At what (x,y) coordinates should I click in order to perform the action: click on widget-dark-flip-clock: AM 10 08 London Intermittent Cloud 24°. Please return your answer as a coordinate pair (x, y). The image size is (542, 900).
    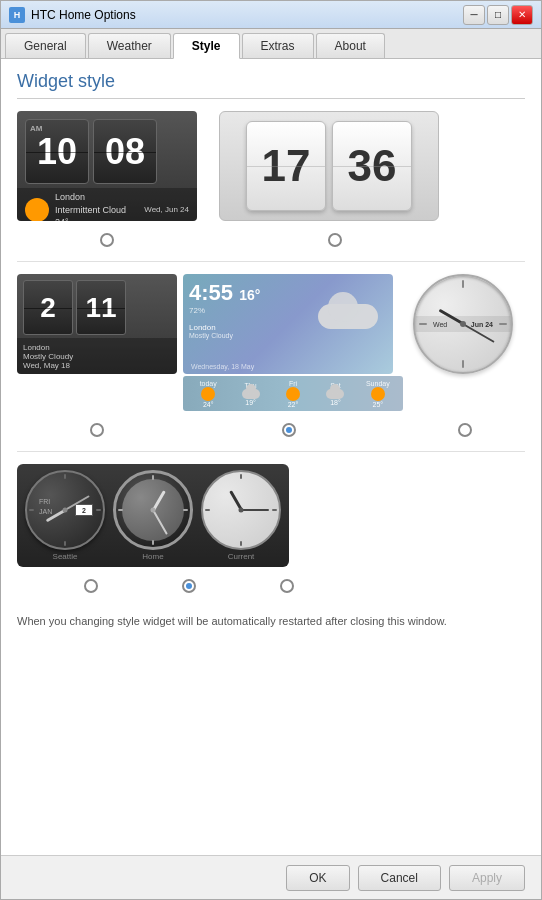
    Looking at the image, I should click on (107, 166).